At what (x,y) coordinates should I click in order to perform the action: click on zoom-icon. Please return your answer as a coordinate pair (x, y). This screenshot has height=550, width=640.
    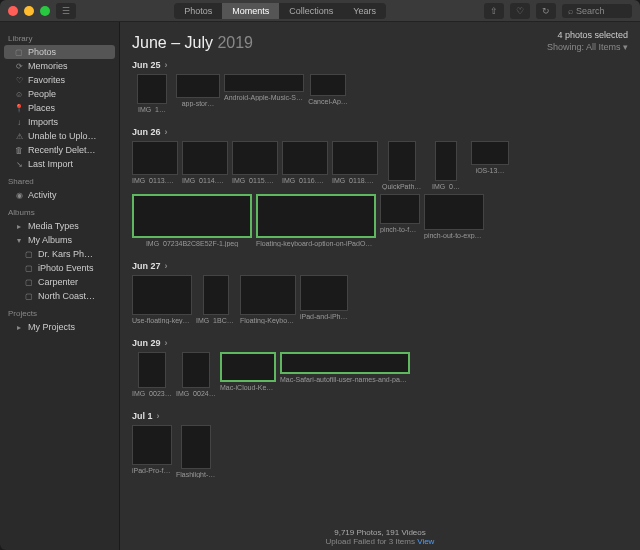
    Looking at the image, I should click on (45, 11).